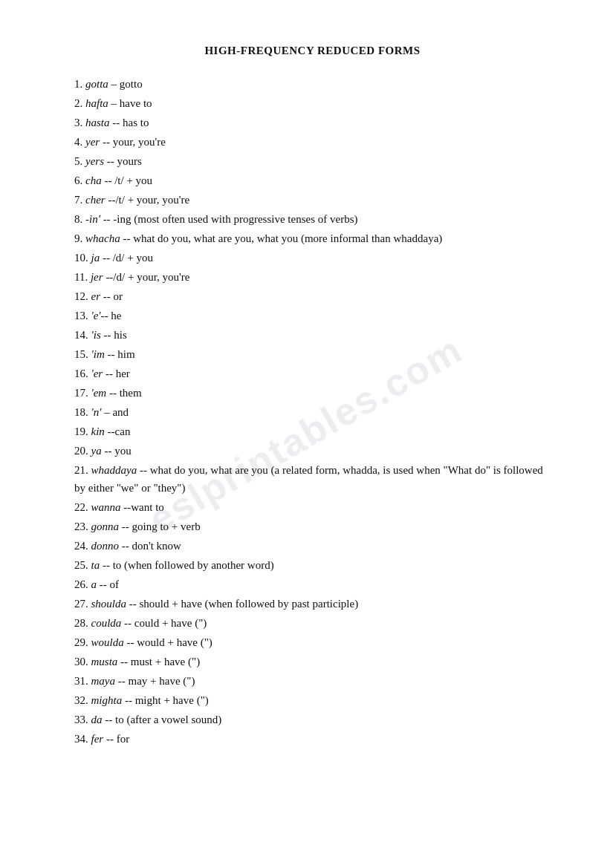  I want to click on item-definition: -- he, so click(111, 316).